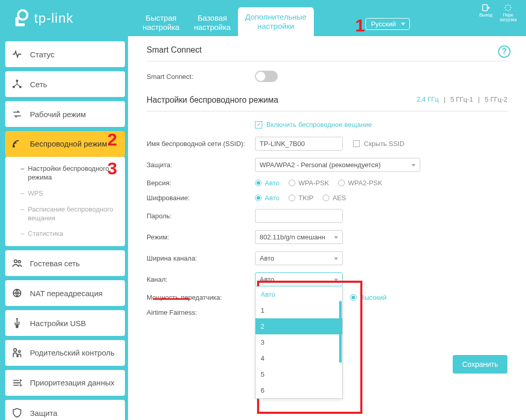 Image resolution: width=526 pixels, height=420 pixels. What do you see at coordinates (338, 165) in the screenshot?
I see `security-select: WPA/WPA2 - Personal (рекомендуется)` at bounding box center [338, 165].